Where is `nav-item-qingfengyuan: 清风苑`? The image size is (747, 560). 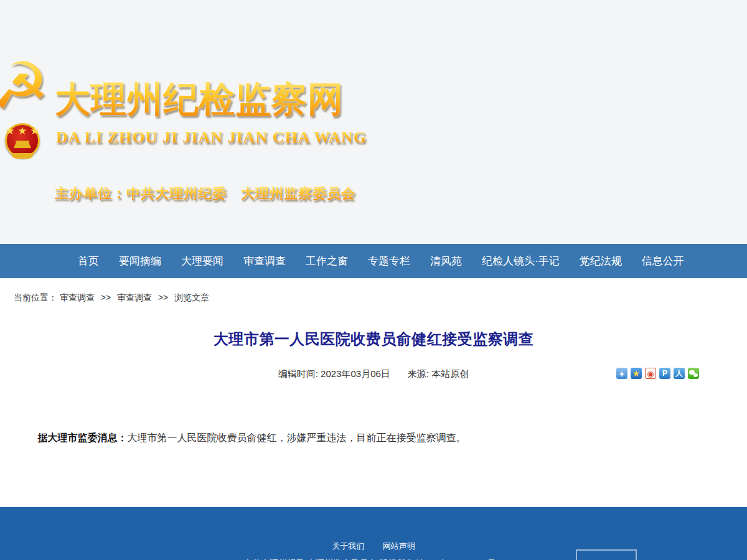 nav-item-qingfengyuan: 清风苑 is located at coordinates (446, 261).